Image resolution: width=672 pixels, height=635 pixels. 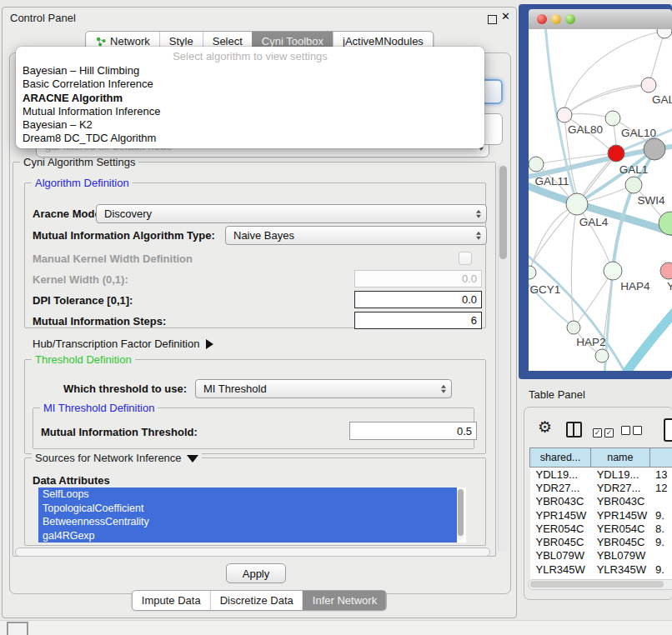 What do you see at coordinates (660, 458) in the screenshot?
I see `column-header-clipped` at bounding box center [660, 458].